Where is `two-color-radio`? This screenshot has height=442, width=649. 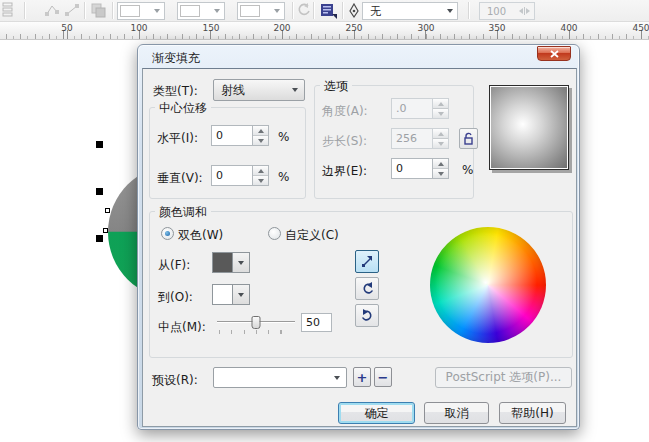
two-color-radio is located at coordinates (168, 234).